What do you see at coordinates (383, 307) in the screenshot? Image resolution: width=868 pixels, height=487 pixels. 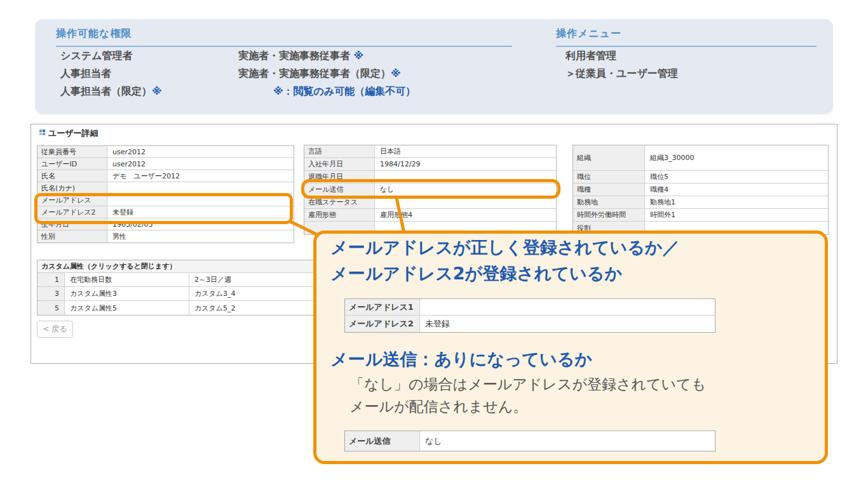 I see `row-label: メールアドレス1` at bounding box center [383, 307].